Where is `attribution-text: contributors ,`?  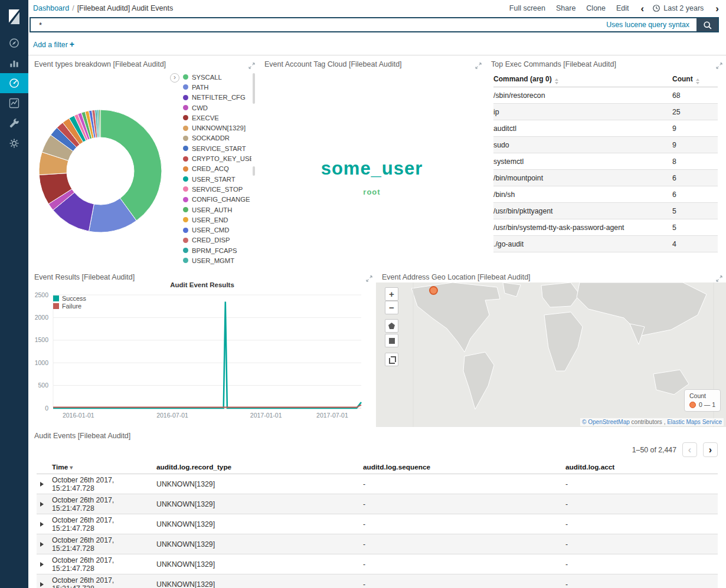
attribution-text: contributors , is located at coordinates (648, 422).